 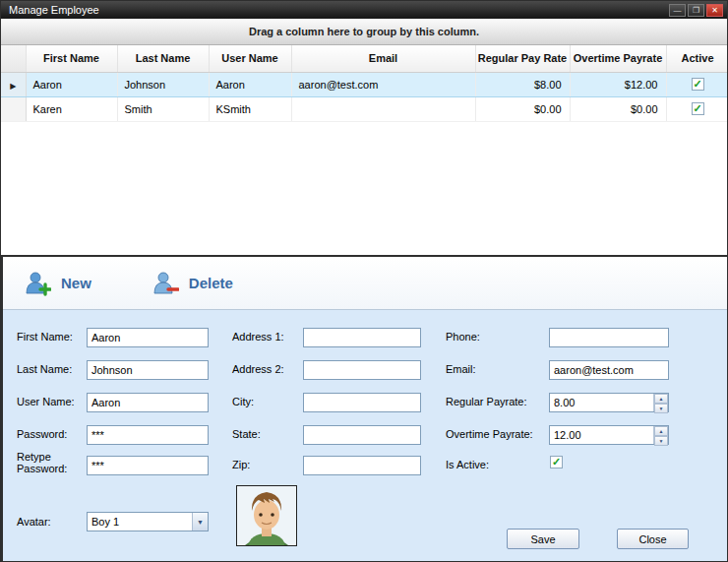 I want to click on save-button: Save, so click(x=543, y=539).